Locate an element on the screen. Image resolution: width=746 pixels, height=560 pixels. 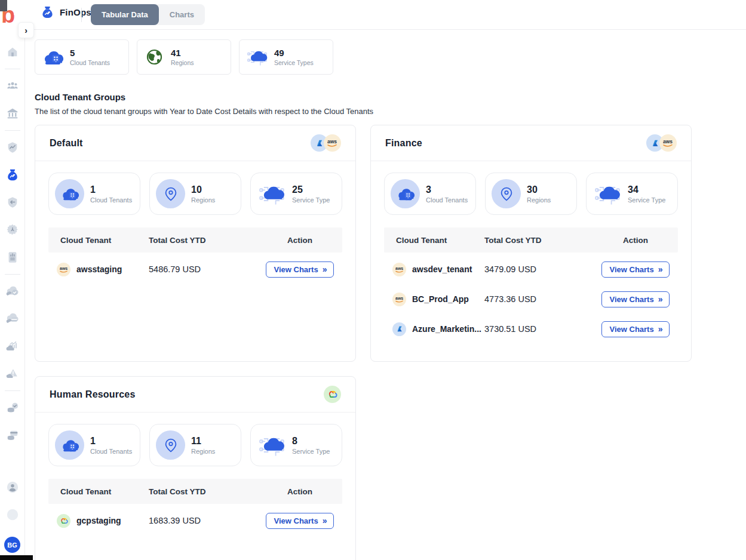
shield-trend-icon is located at coordinates (13, 147).